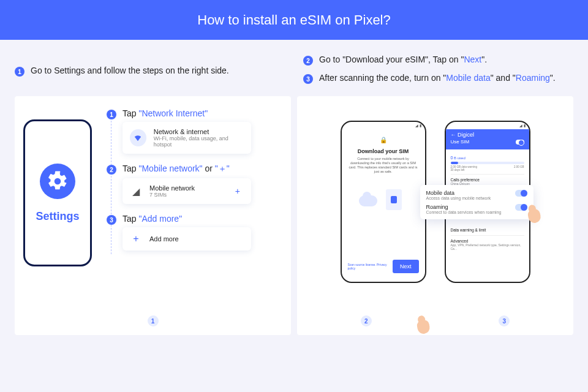 The height and width of the screenshot is (392, 588). What do you see at coordinates (521, 207) in the screenshot?
I see `roaming-toggle` at bounding box center [521, 207].